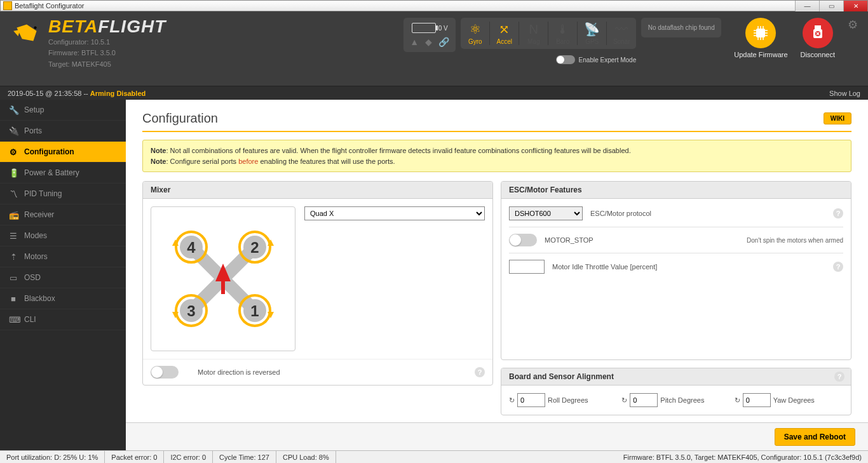 The image size is (868, 463). I want to click on roll-icon: ↻, so click(512, 400).